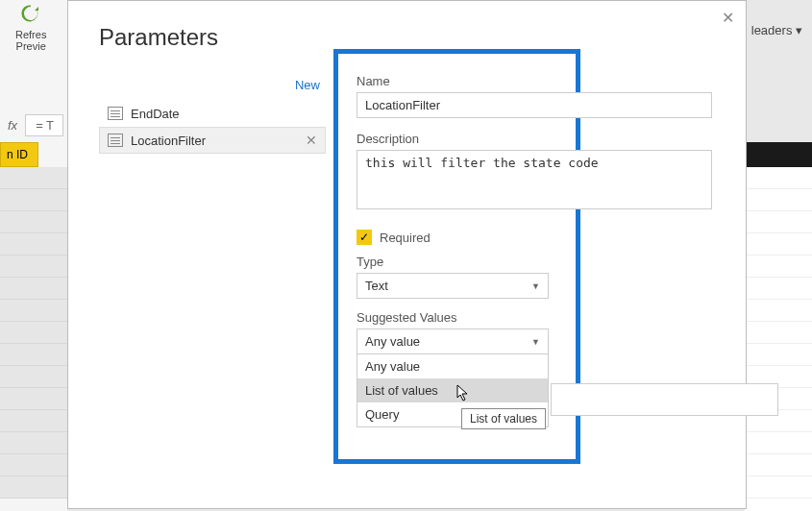 This screenshot has width=812, height=511. What do you see at coordinates (776, 31) in the screenshot?
I see `ribbon-headers-button: leaders ▾` at bounding box center [776, 31].